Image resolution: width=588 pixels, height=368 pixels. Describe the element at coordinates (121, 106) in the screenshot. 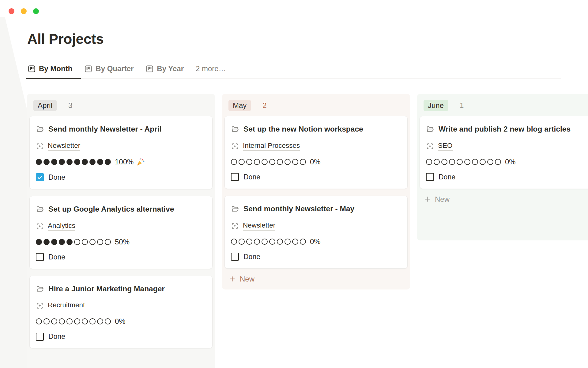

I see `column-header: April3` at that location.